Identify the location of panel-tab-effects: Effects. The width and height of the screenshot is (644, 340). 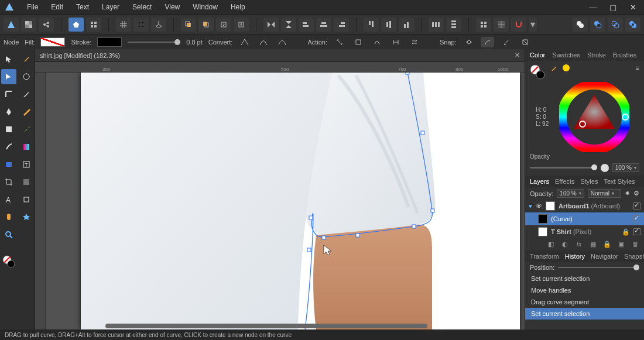
(564, 181).